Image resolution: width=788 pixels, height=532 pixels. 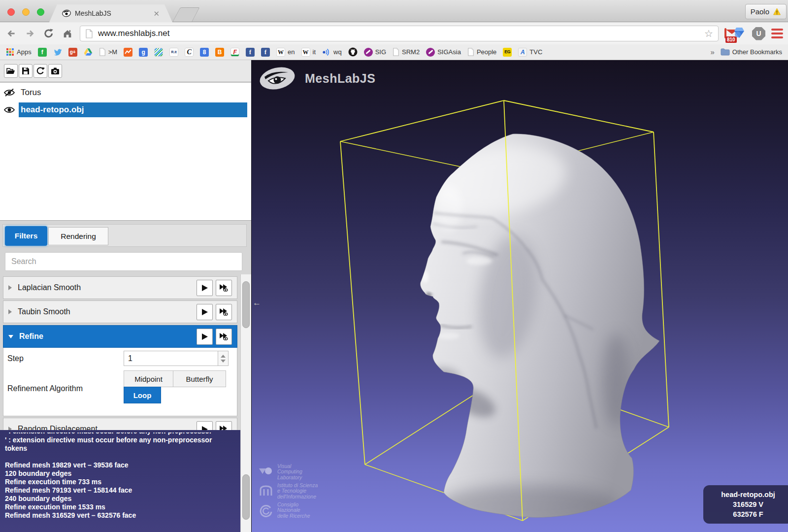 I want to click on forward-button, so click(x=30, y=33).